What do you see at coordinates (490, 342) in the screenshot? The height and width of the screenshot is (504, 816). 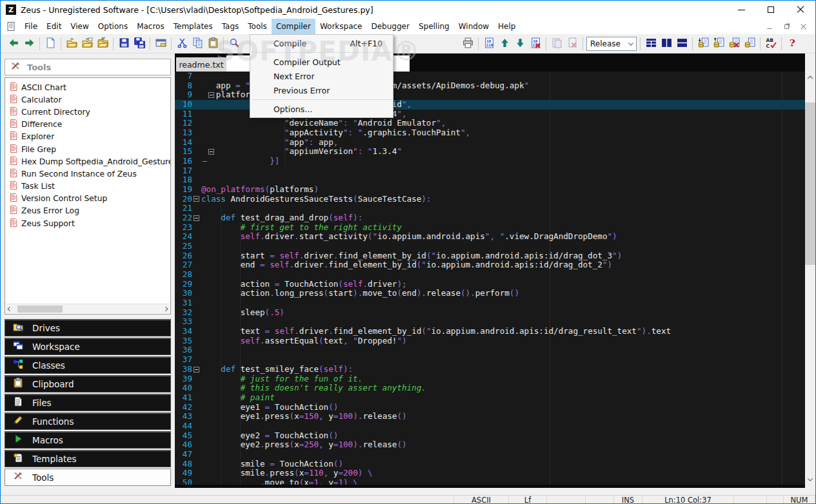 I see `code-line: 35 self.assertEqual(text, "Dropped!")` at bounding box center [490, 342].